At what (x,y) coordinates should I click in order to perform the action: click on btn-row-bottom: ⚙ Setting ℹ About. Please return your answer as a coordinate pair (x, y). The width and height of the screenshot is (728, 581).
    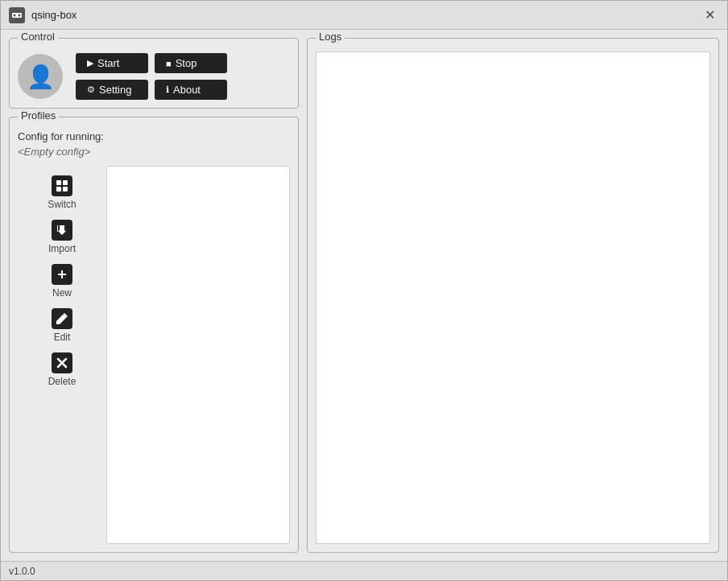
    Looking at the image, I should click on (151, 90).